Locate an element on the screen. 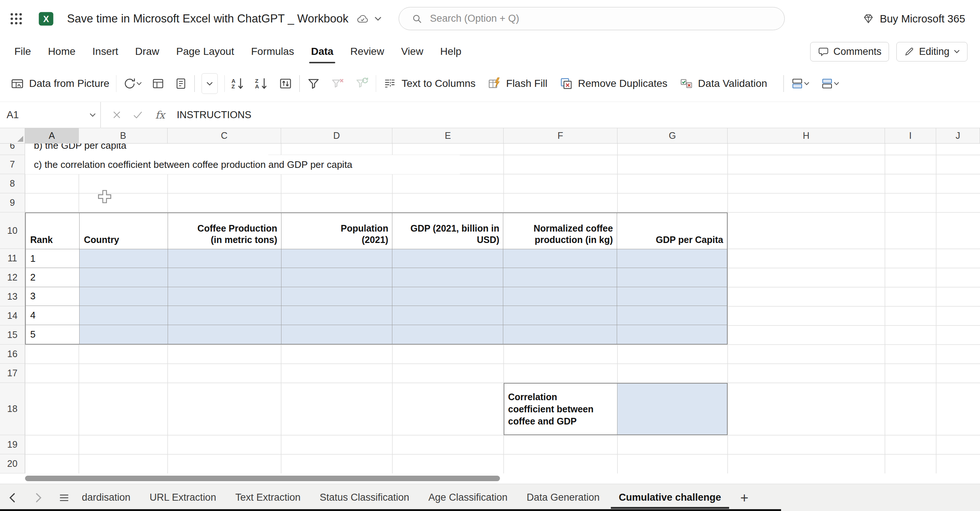 The height and width of the screenshot is (511, 980). cell-c14 is located at coordinates (224, 316).